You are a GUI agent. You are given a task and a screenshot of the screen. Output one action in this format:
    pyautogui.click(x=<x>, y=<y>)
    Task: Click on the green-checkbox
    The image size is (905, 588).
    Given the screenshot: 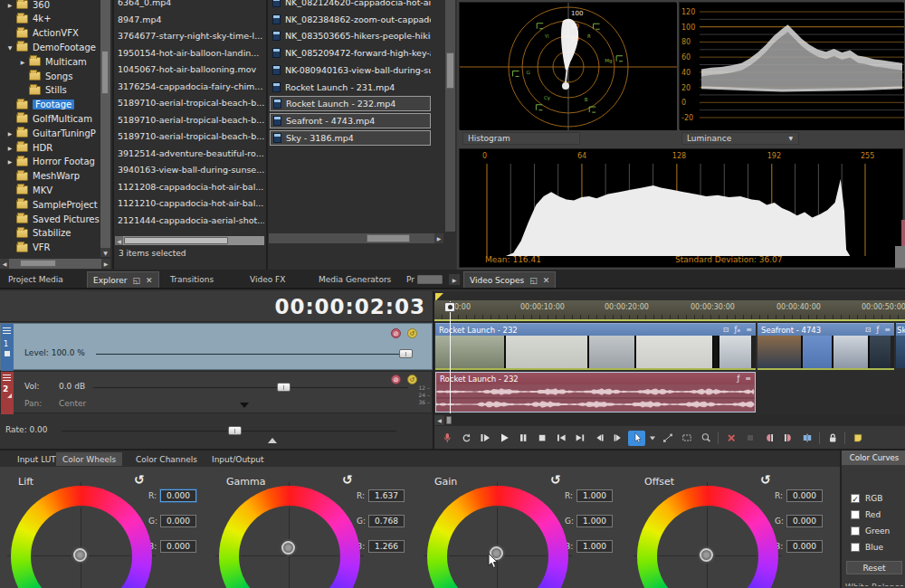 What is the action you would take?
    pyautogui.click(x=855, y=531)
    